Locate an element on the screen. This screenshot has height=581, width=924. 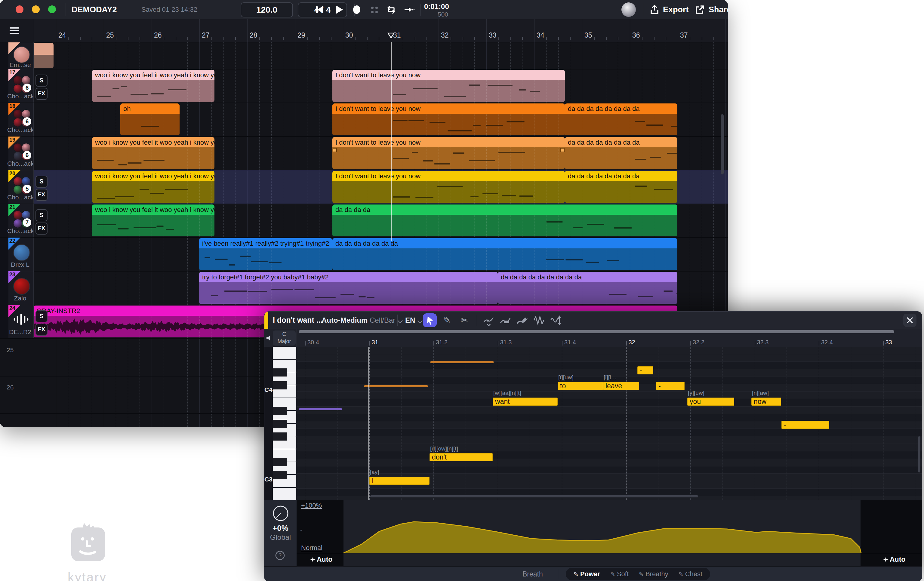
metronome-dots-icon is located at coordinates (374, 10).